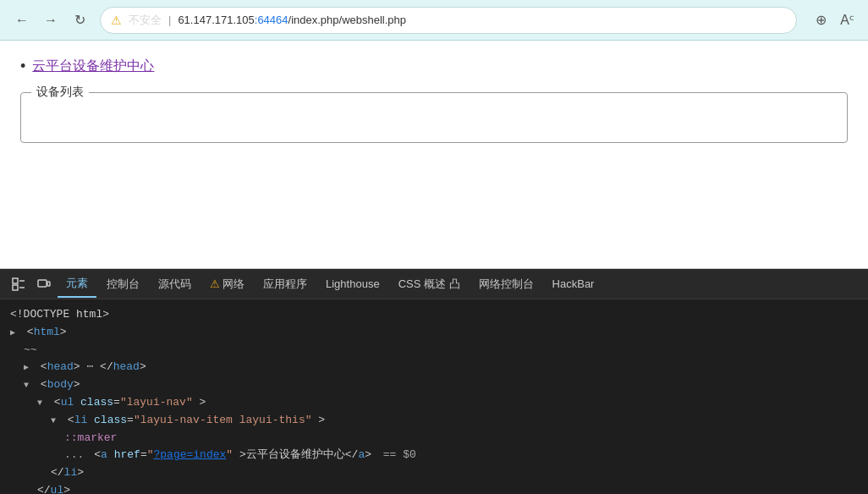 The width and height of the screenshot is (868, 494). What do you see at coordinates (29, 386) in the screenshot?
I see `body-expand-triangle` at bounding box center [29, 386].